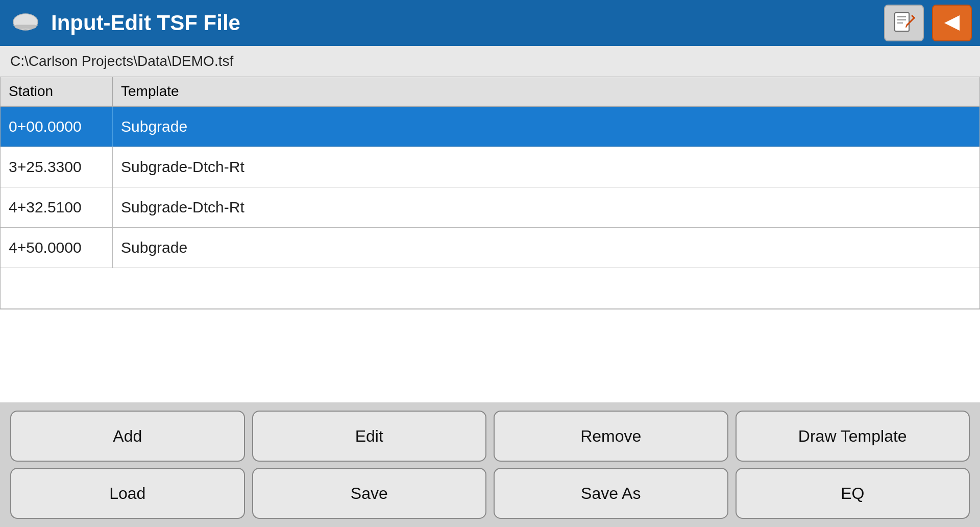 The height and width of the screenshot is (527, 980). I want to click on eq-button: EQ, so click(853, 493).